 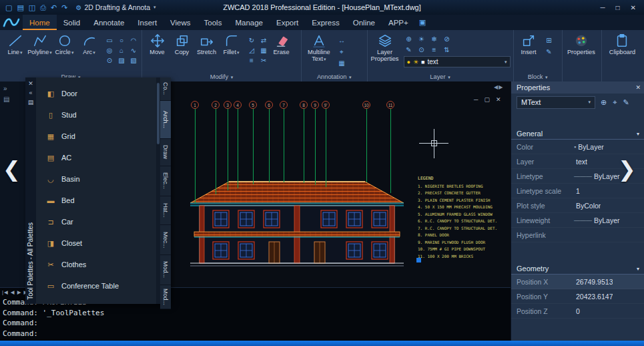 What do you see at coordinates (622, 43) in the screenshot?
I see `clipboard-button: Clipboard` at bounding box center [622, 43].